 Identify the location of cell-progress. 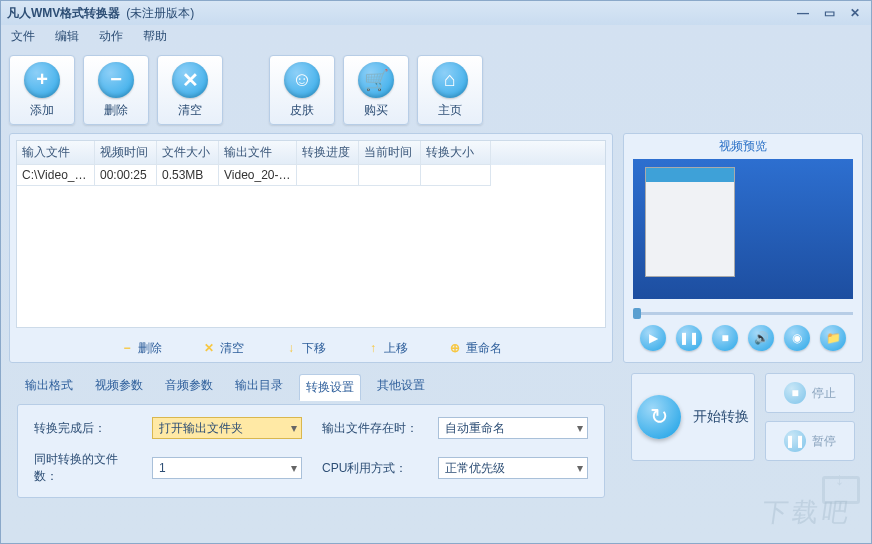
(328, 176).